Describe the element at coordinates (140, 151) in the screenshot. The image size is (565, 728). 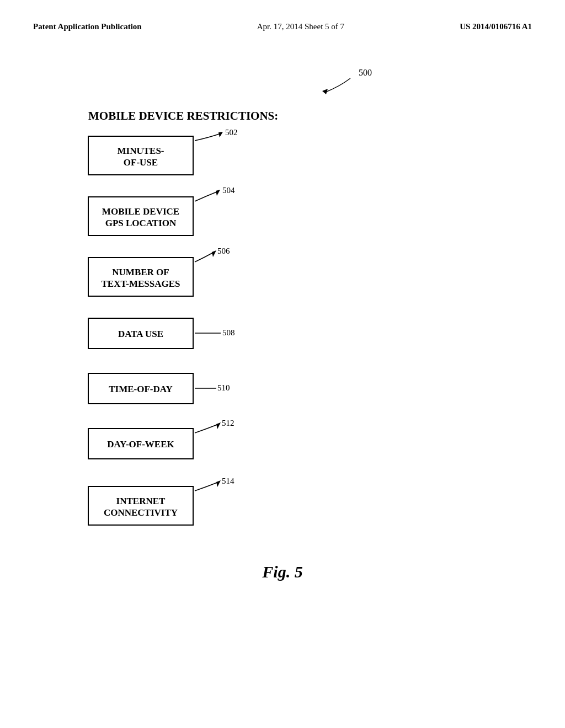
I see `label-minutes-of-use-line1: MINUTES-` at that location.